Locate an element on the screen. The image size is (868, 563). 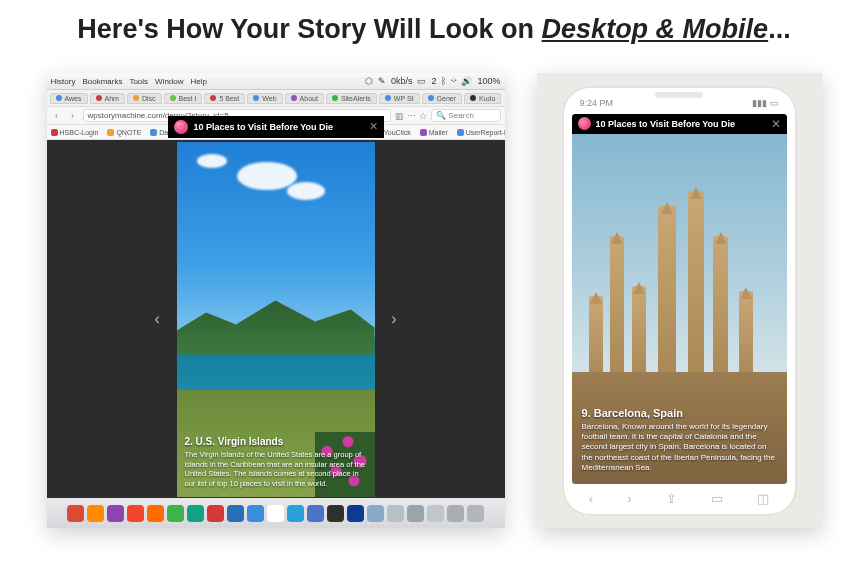
address-bar-icons: ▥ ⋯ ☆ is located at coordinates (411, 116).